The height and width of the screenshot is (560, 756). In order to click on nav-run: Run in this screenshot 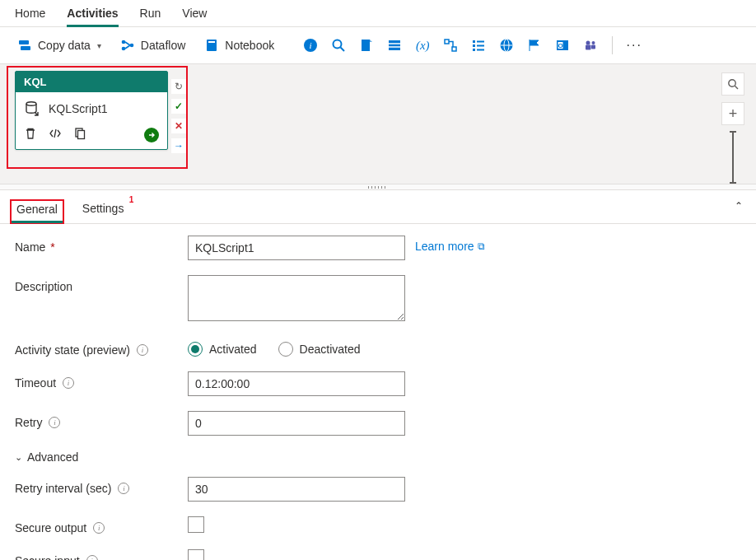, I will do `click(151, 16)`.